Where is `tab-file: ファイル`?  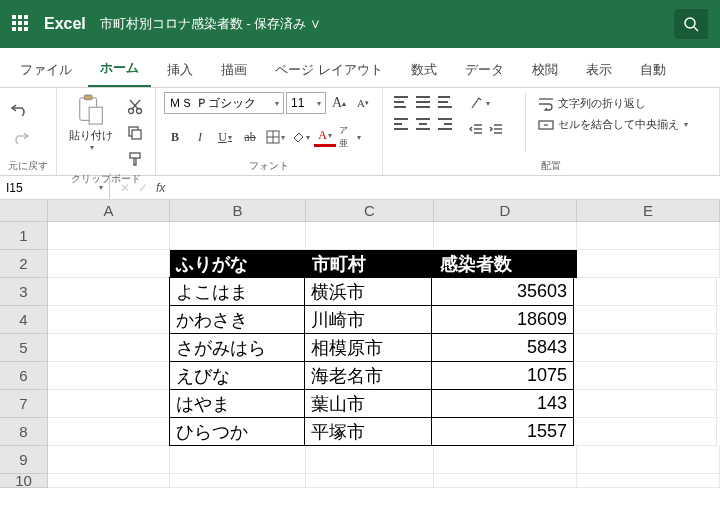
tab-file: ファイル is located at coordinates (46, 69).